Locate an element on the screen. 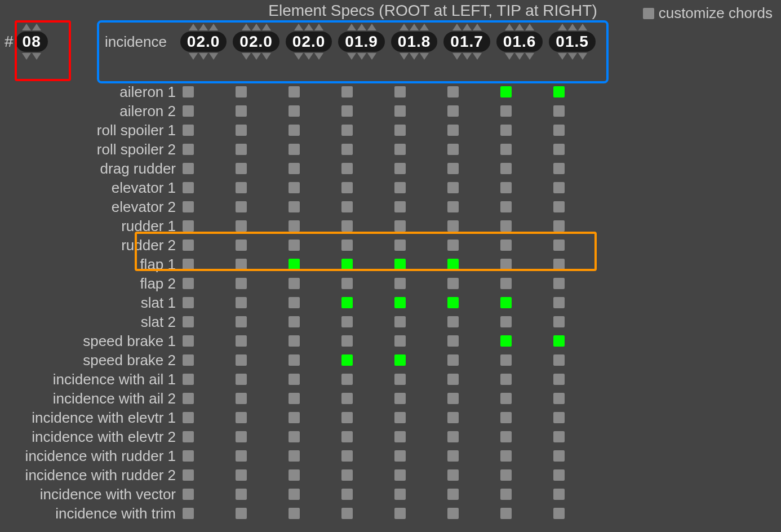 The image size is (781, 532). incidence-value-0: 02.0 is located at coordinates (204, 42).